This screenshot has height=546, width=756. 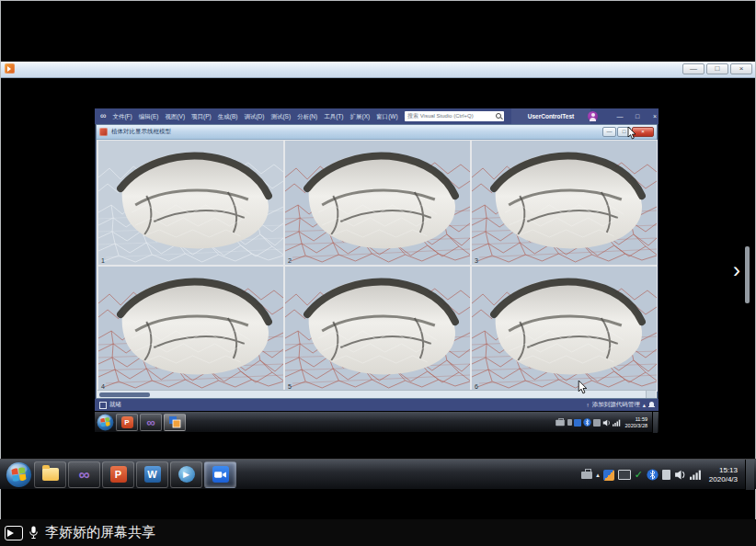 What do you see at coordinates (281, 116) in the screenshot?
I see `menu-test: 测试(S)` at bounding box center [281, 116].